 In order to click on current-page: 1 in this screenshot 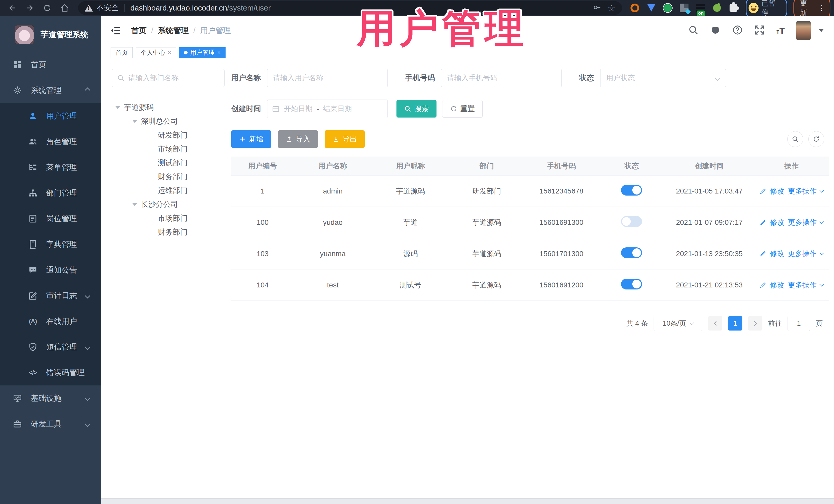, I will do `click(735, 323)`.